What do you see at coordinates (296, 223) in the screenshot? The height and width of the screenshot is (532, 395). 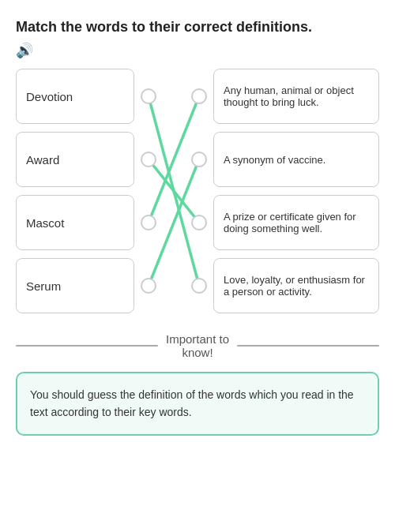 I see `def-box-3: A prize or certificate given for doing s…` at bounding box center [296, 223].